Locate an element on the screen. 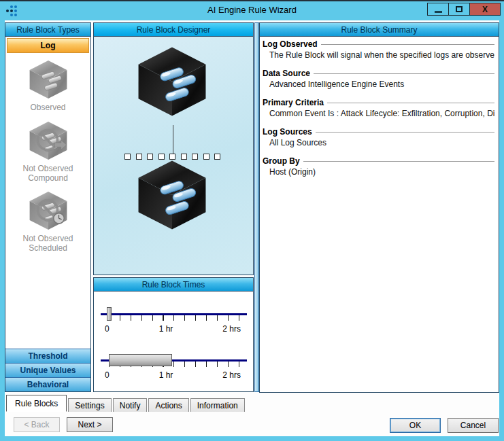  summary-section-title: Log Sources is located at coordinates (287, 132).